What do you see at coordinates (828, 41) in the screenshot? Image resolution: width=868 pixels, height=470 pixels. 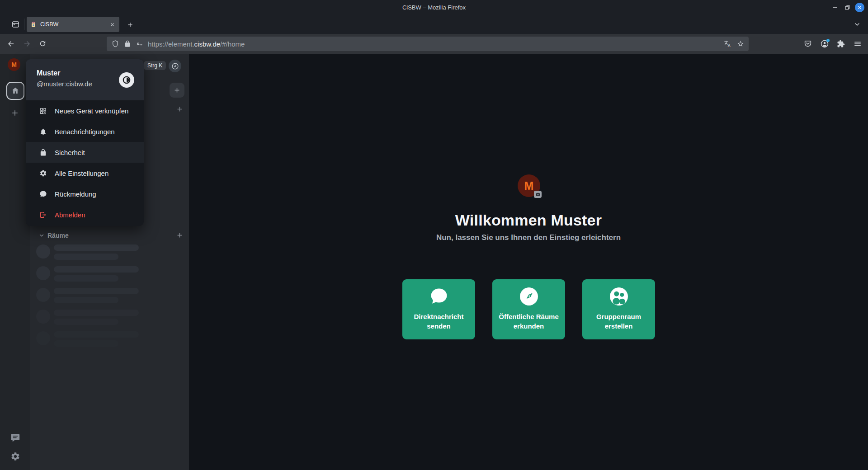 I see `account-notification-dot` at bounding box center [828, 41].